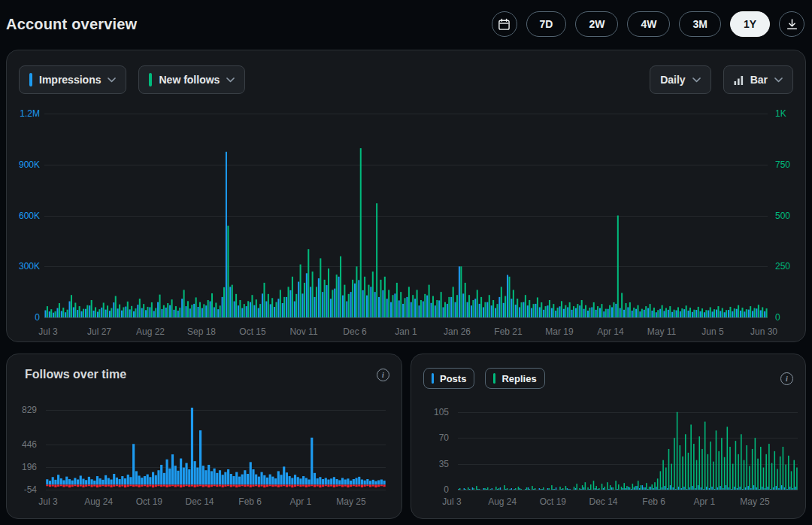  I want to click on download-button, so click(792, 24).